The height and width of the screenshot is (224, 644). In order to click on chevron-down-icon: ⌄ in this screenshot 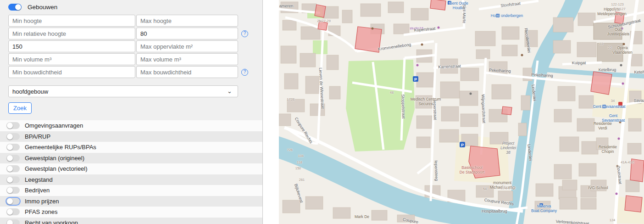, I will do `click(229, 91)`.